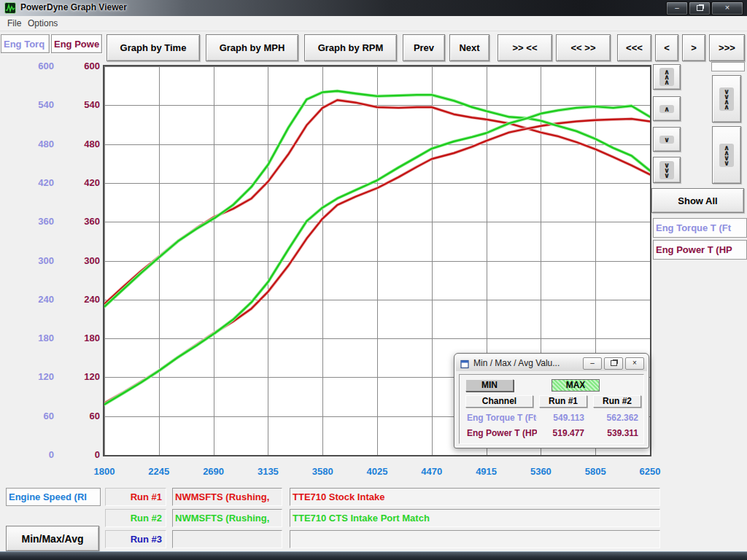  I want to click on y-tick-torque-540: 540, so click(35, 105).